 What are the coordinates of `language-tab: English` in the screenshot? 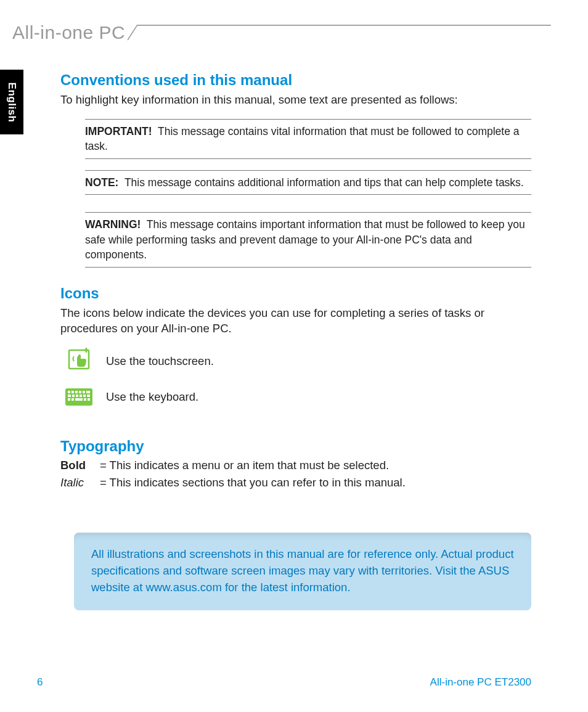 It's located at (12, 102).